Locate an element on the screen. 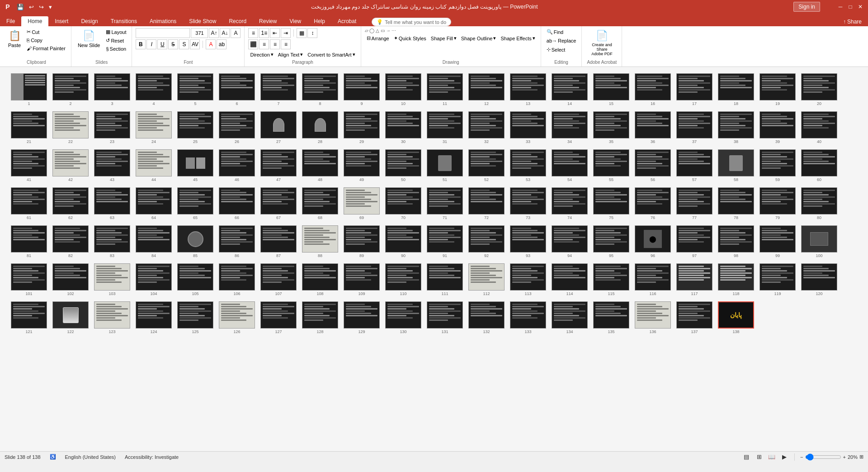  slide-item-52: 52 is located at coordinates (486, 166).